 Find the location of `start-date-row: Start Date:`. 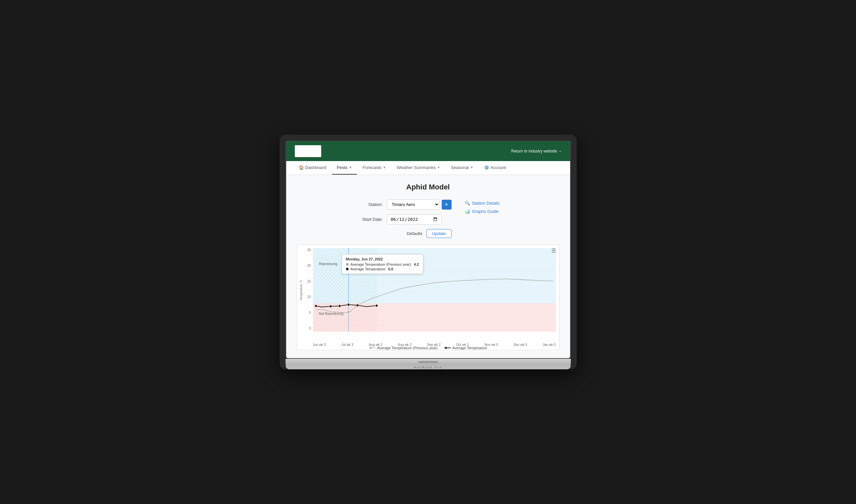

start-date-row: Start Date: is located at coordinates (404, 219).